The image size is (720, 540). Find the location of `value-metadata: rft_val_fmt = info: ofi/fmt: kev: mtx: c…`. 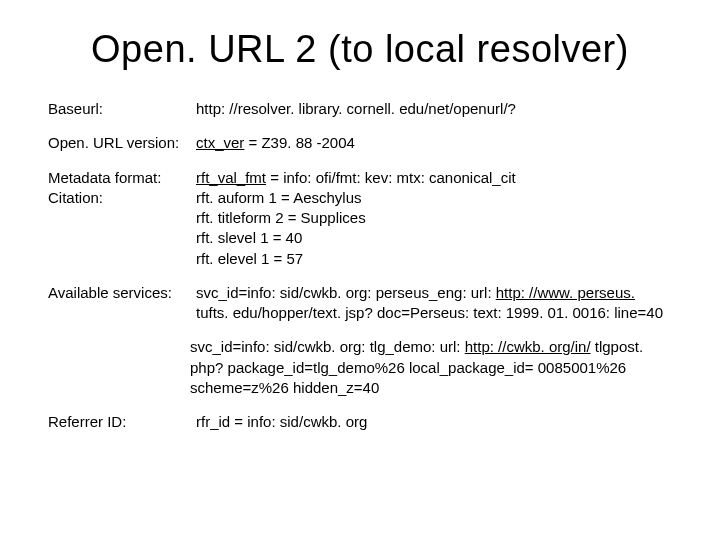

value-metadata: rft_val_fmt = info: ofi/fmt: kev: mtx: c… is located at coordinates (434, 218).